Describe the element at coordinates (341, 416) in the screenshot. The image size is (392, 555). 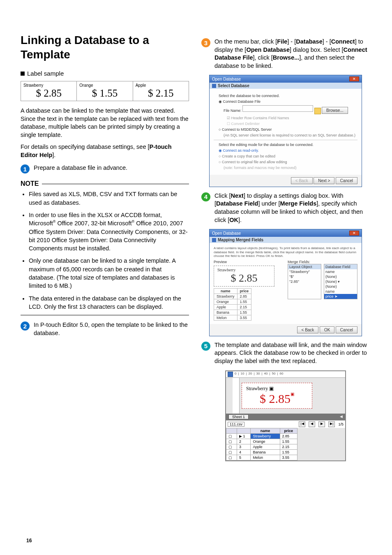
I see `scroll-left-icon: ◀` at that location.